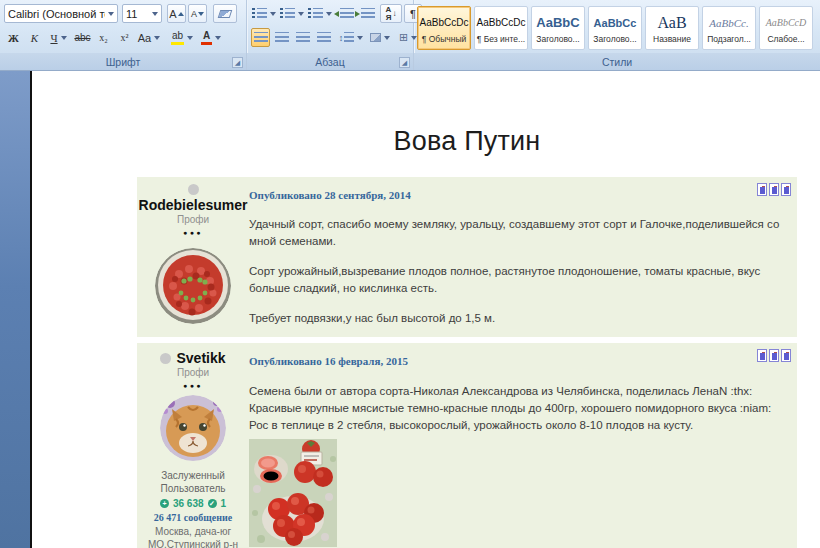  What do you see at coordinates (14, 38) in the screenshot?
I see `bold-button: Ж` at bounding box center [14, 38].